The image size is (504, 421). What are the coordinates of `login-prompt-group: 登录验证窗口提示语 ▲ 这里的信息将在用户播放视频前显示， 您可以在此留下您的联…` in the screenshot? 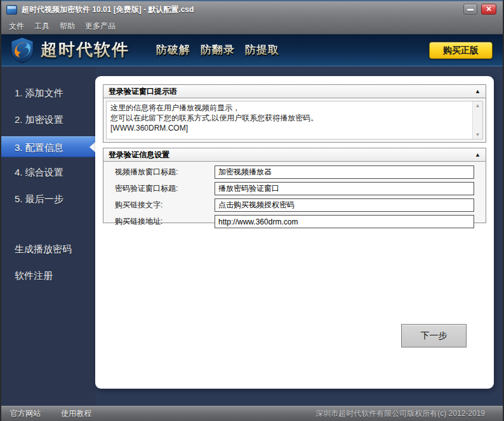 It's located at (295, 113).